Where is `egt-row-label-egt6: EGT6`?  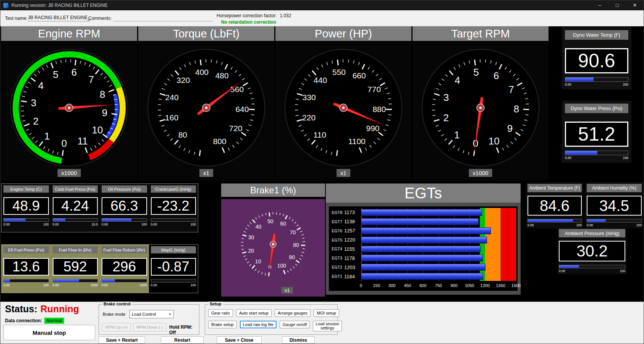 egt-row-label-egt6: EGT6 is located at coordinates (337, 231).